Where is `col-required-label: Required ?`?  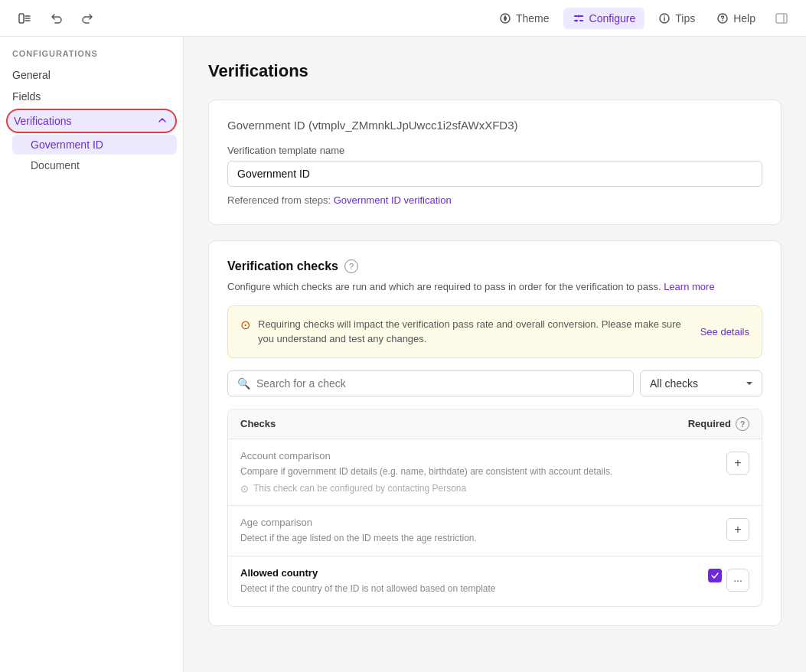
col-required-label: Required ? is located at coordinates (703, 424).